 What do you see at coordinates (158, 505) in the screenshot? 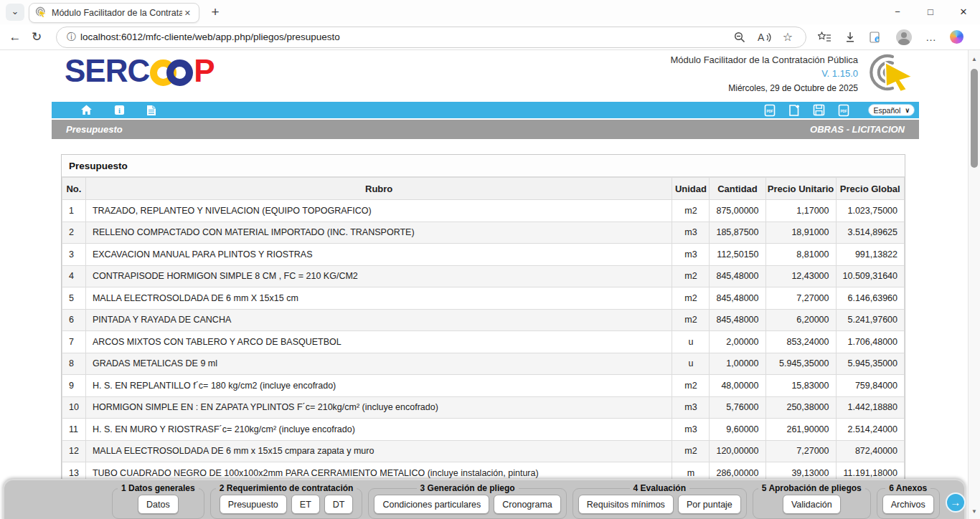
I see `footer-button-datos: Datos` at bounding box center [158, 505].